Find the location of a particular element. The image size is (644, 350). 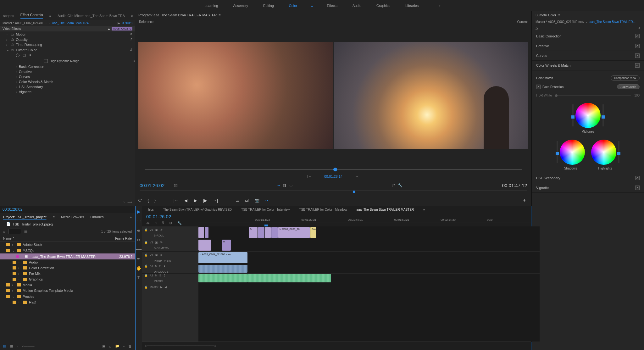

button-editor-icon: + is located at coordinates (525, 200).